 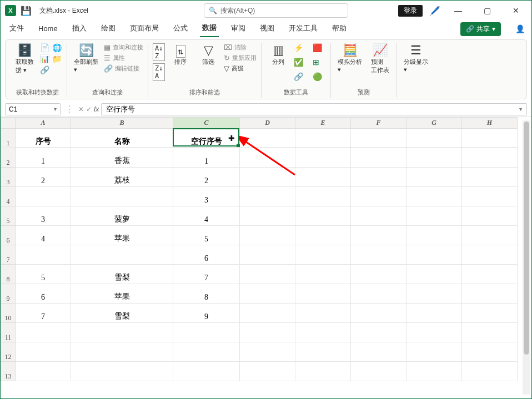 I want to click on forecast-sheet-button: 📈预测 工作表, so click(x=380, y=59).